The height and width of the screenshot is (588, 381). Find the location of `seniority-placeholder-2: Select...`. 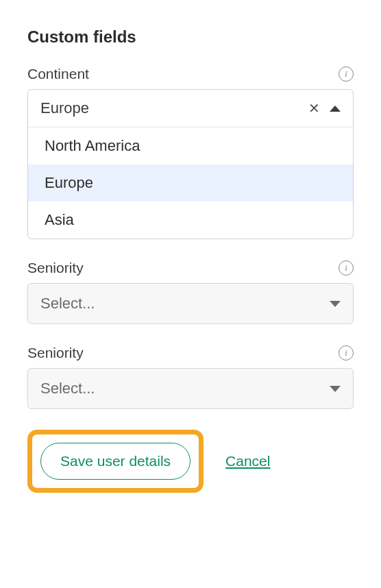

seniority-placeholder-2: Select... is located at coordinates (67, 389).